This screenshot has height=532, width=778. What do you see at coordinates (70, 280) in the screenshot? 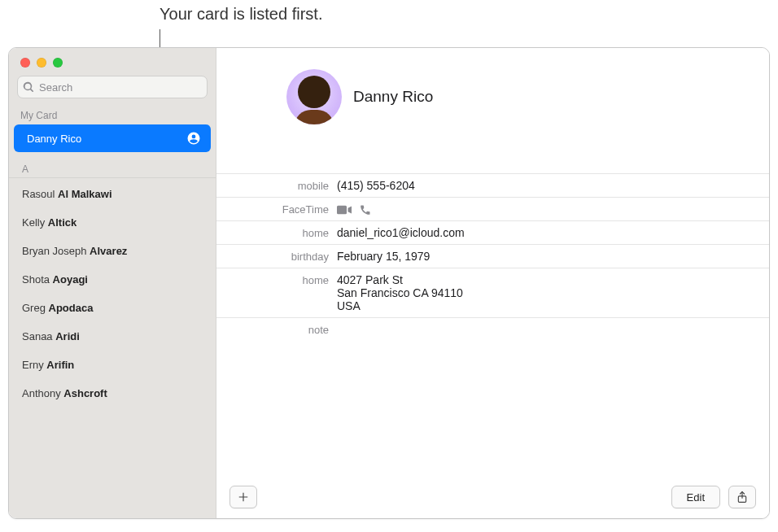
I see `contact-last-name: Aoyagi` at bounding box center [70, 280].